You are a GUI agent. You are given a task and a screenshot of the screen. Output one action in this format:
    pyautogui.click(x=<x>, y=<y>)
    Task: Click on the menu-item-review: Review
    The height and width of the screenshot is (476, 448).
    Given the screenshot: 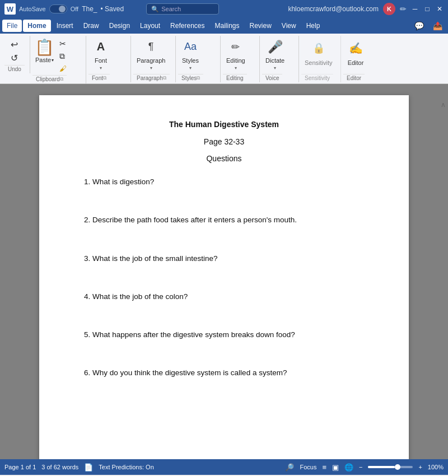 What is the action you would take?
    pyautogui.click(x=261, y=26)
    